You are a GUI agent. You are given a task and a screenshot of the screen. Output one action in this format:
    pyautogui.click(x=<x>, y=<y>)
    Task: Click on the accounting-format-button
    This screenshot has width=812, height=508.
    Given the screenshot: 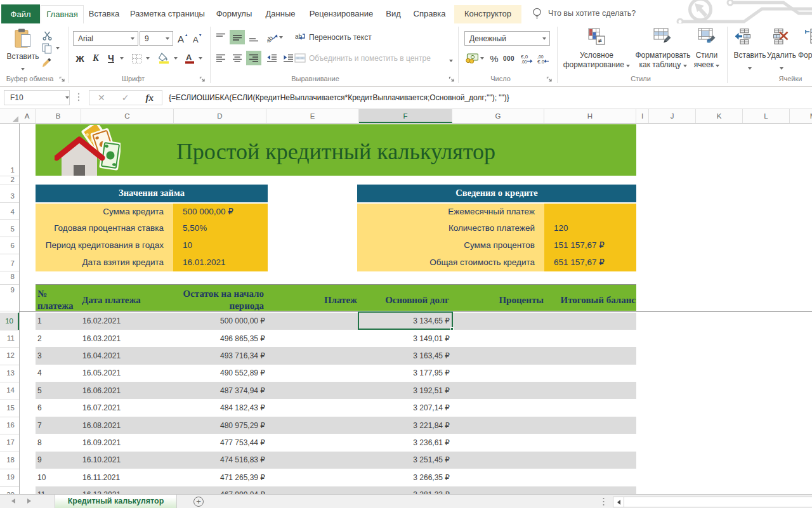 What is the action you would take?
    pyautogui.click(x=471, y=58)
    